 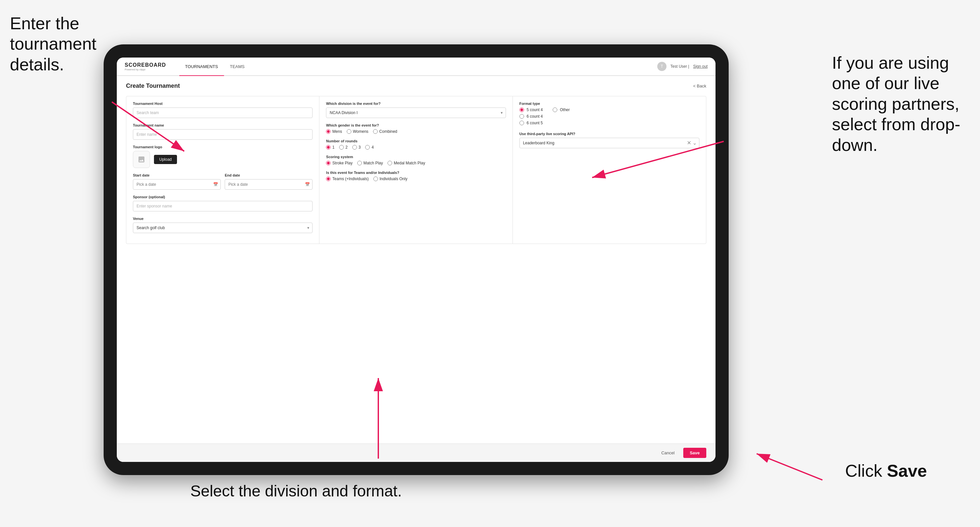 What do you see at coordinates (385, 132) in the screenshot?
I see `gender-combined: Combined` at bounding box center [385, 132].